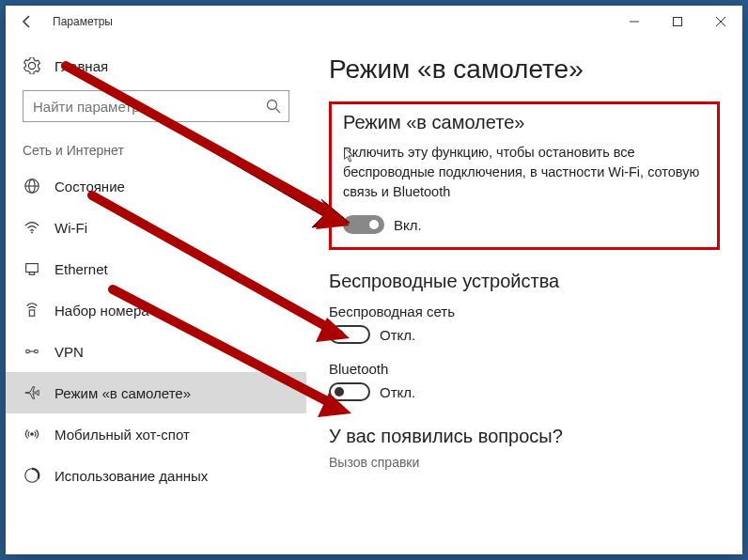 Image resolution: width=748 pixels, height=560 pixels. I want to click on home-label: Главная, so click(81, 66).